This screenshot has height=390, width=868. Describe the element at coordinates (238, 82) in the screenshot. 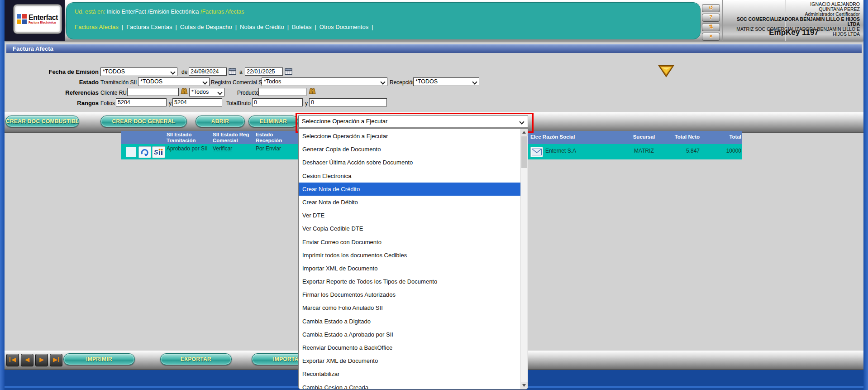

I see `registro-comercial-label: Registro Comercial SII` at that location.